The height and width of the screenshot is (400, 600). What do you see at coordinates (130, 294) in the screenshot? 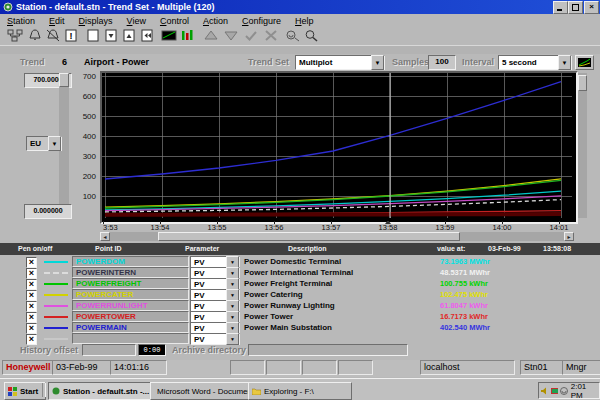
I see `point-id-field: POWERCATER` at bounding box center [130, 294].